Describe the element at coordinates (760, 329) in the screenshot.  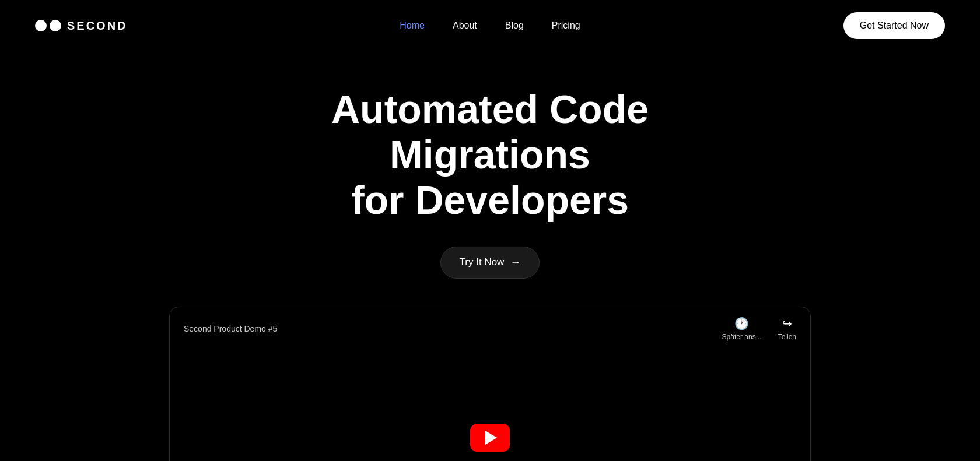
I see `video-actions: 🕐 Später ans... ↪ Teilen` at that location.